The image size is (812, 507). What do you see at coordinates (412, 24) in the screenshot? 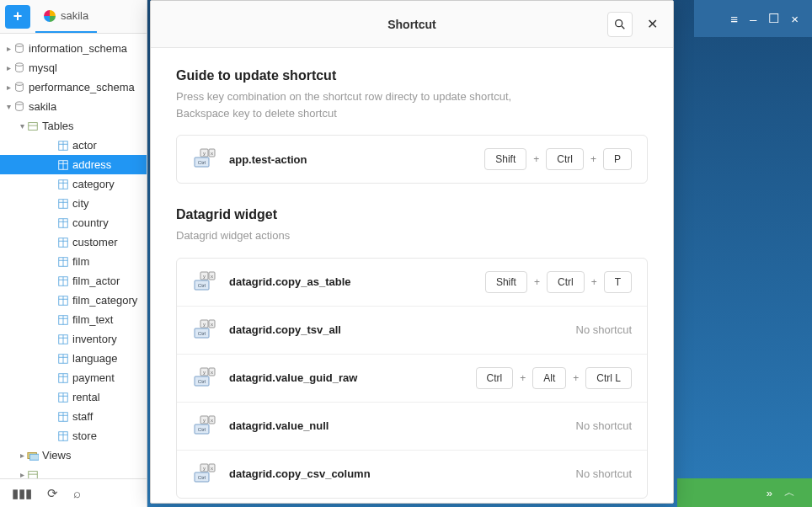
I see `modal-header: Shortcut ✕` at bounding box center [412, 24].